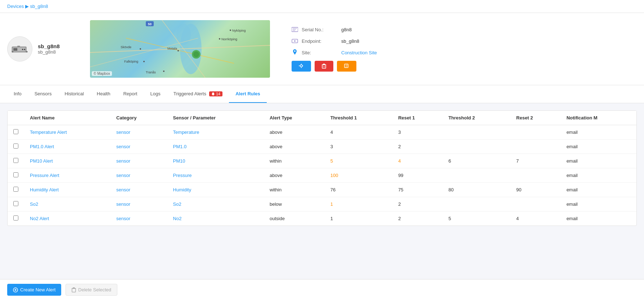 This screenshot has width=644, height=300. I want to click on threshold1-value: 4, so click(332, 132).